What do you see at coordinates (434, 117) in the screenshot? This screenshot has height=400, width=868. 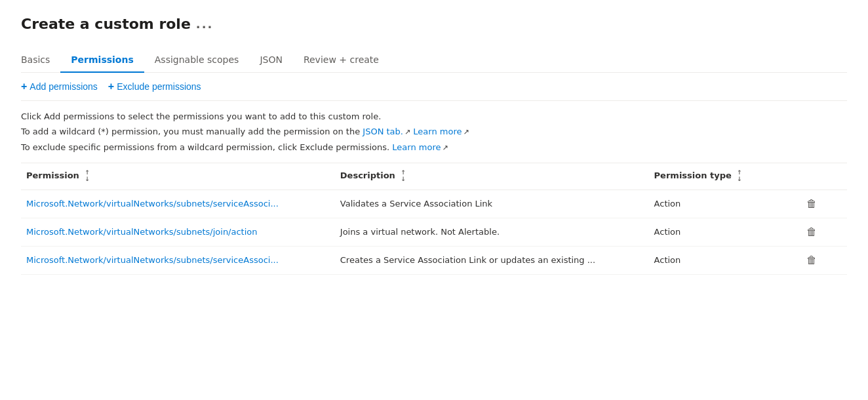 I see `info-line1: Click Add permissions to select the perm…` at bounding box center [434, 117].